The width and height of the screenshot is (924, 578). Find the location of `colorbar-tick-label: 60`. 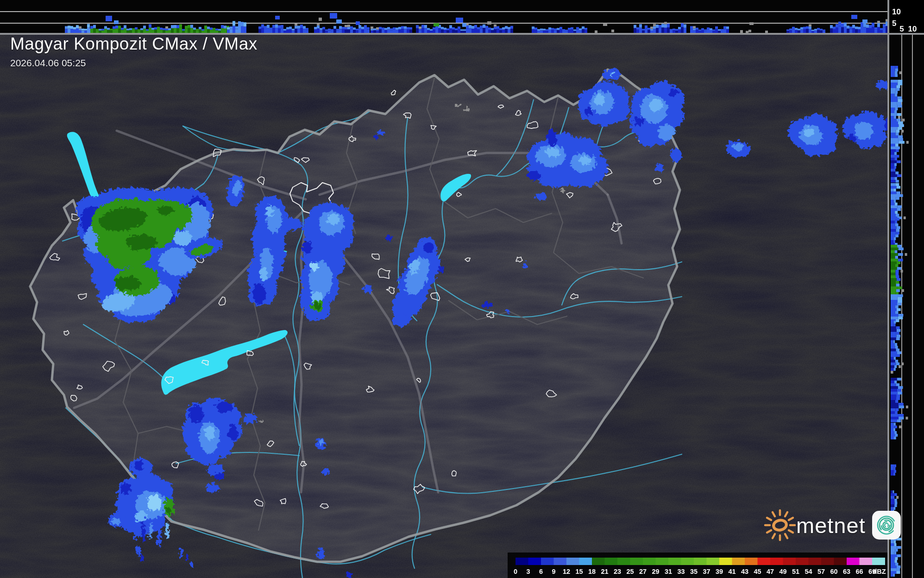

colorbar-tick-label: 60 is located at coordinates (834, 572).